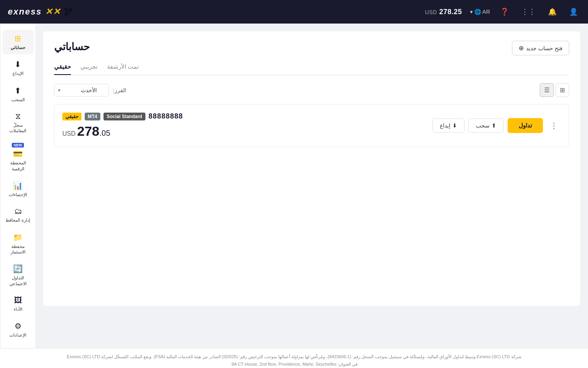  What do you see at coordinates (521, 48) in the screenshot?
I see `plus-icon: ⊕` at bounding box center [521, 48].